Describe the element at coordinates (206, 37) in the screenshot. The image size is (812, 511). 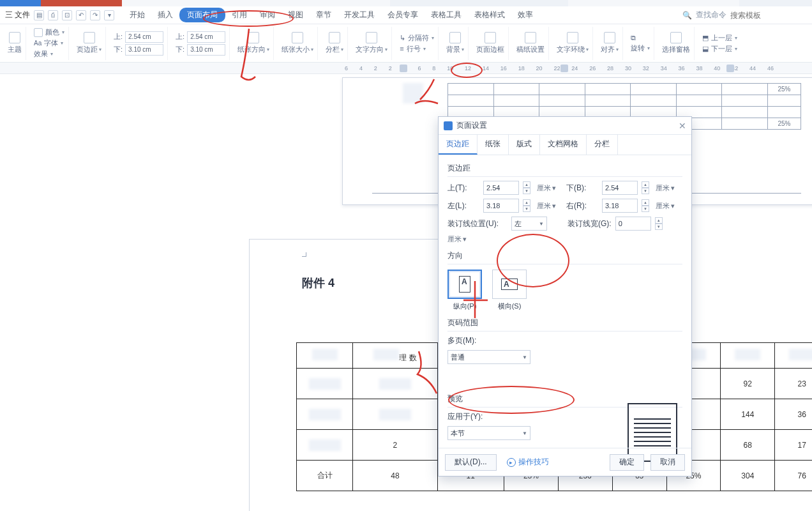
I see `margin-top2-input` at that location.